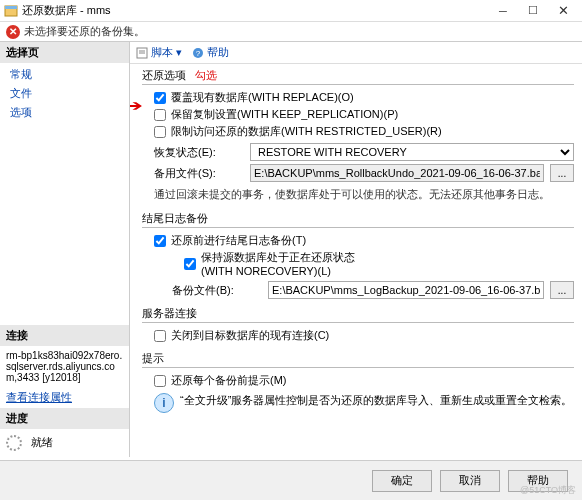 This screenshot has width=582, height=500. I want to click on window-title: 还原数据库 - mms, so click(255, 10).